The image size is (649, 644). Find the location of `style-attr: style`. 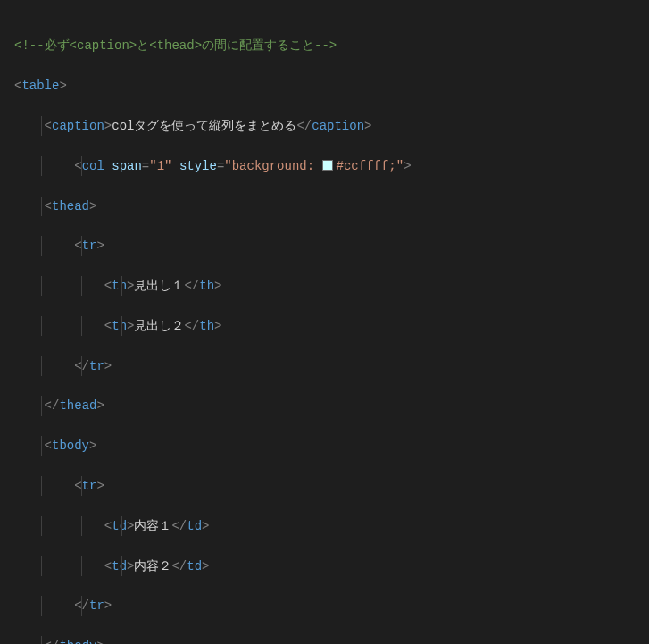

style-attr: style is located at coordinates (198, 166).